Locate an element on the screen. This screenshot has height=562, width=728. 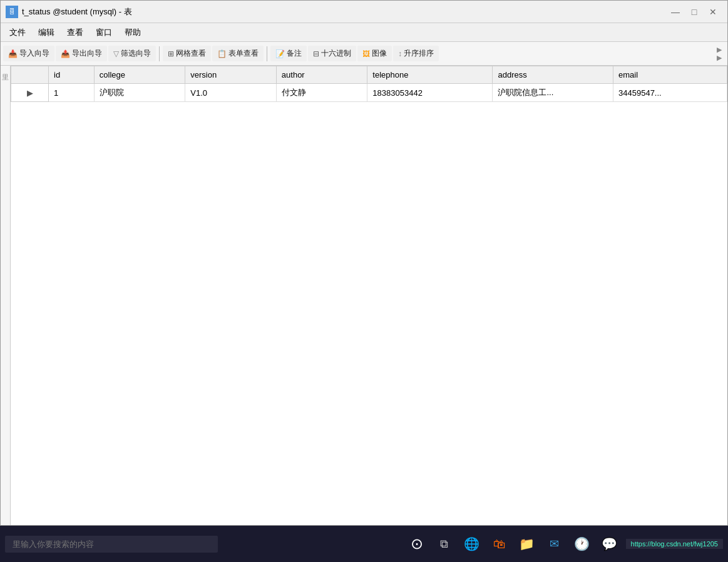
menu-help: 帮助 is located at coordinates (133, 33).